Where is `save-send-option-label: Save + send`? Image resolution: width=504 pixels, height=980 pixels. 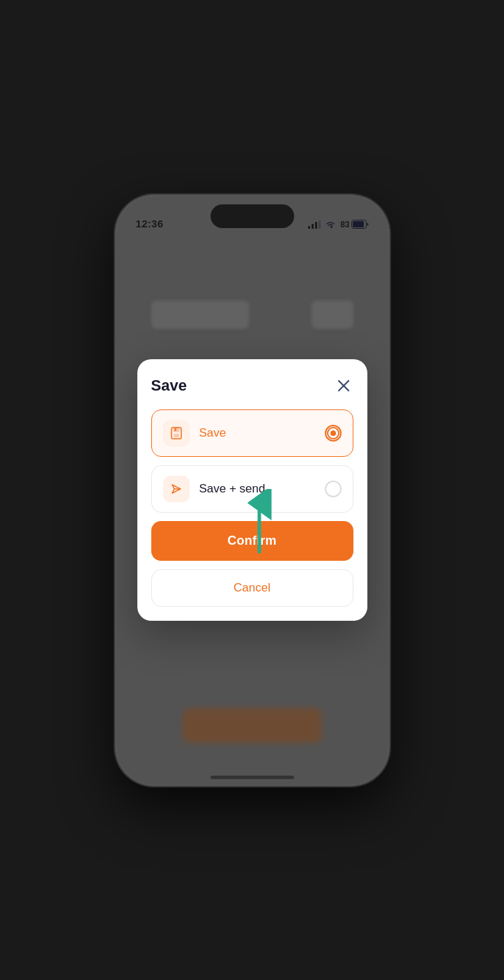
save-send-option-label: Save + send is located at coordinates (262, 489).